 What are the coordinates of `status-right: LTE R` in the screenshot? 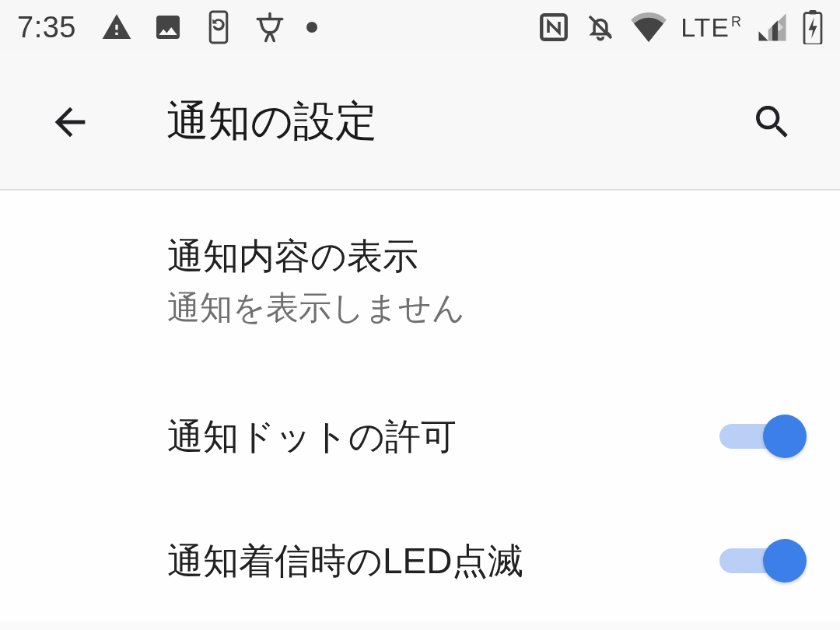 It's located at (680, 27).